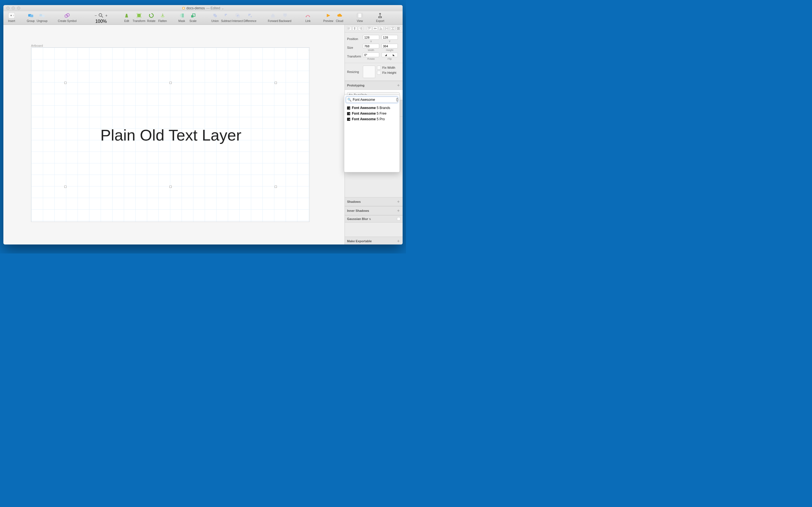  What do you see at coordinates (380, 17) in the screenshot?
I see `export-button: Export` at bounding box center [380, 17].